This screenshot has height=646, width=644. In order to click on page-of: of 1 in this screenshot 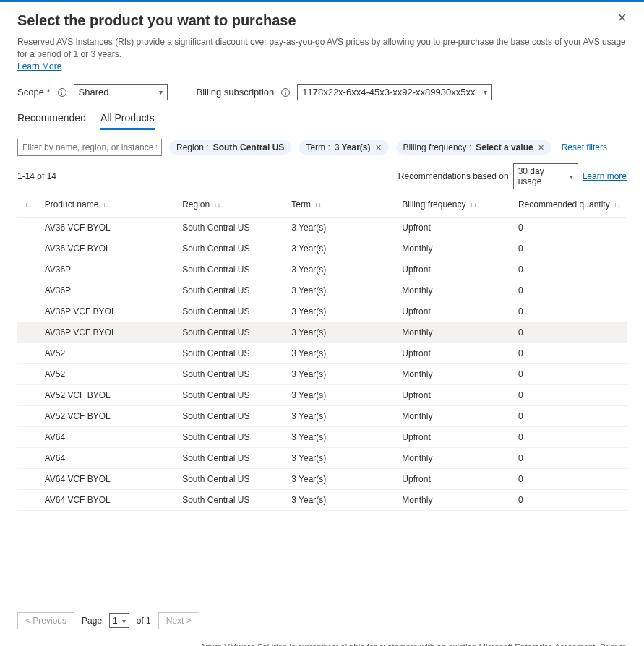, I will do `click(144, 621)`.